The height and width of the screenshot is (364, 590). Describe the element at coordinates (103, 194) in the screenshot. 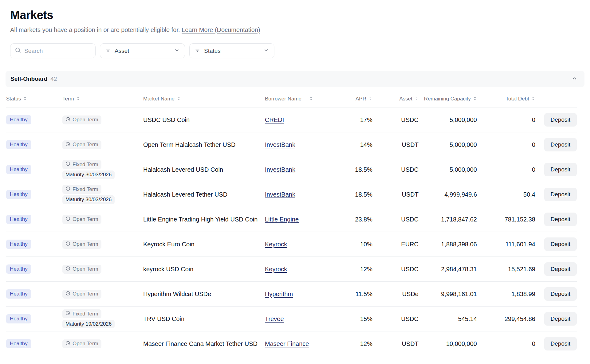

I see `term-cell: Fixed Term Maturity 30/03/2026` at that location.